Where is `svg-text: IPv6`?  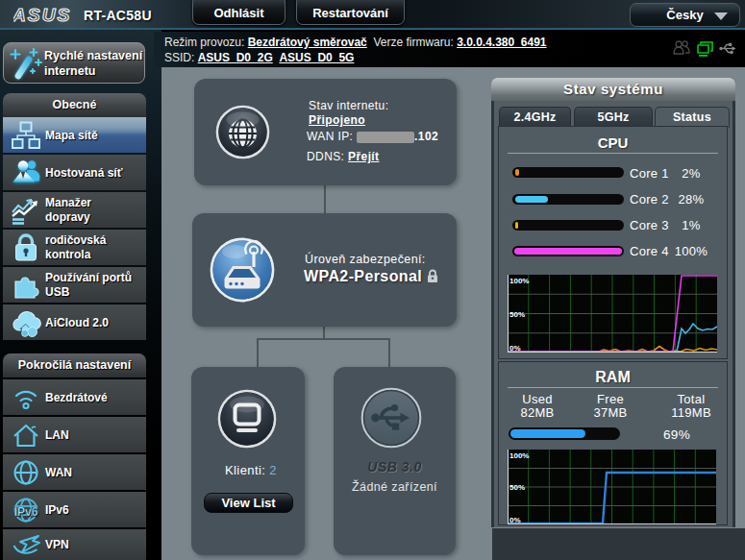
svg-text: IPv6 is located at coordinates (27, 512).